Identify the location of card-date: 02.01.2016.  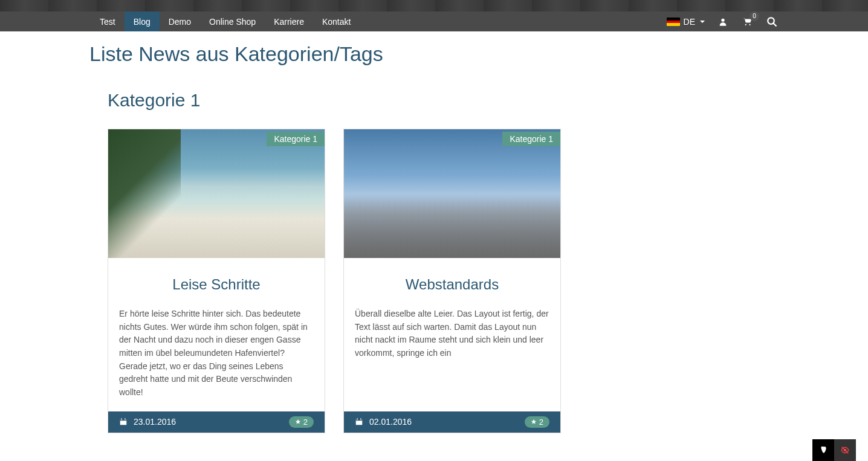
(383, 422).